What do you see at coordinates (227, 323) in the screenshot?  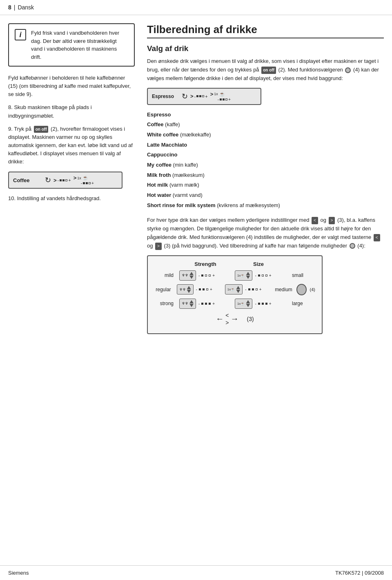 I see `greater-arrow: >` at bounding box center [227, 323].